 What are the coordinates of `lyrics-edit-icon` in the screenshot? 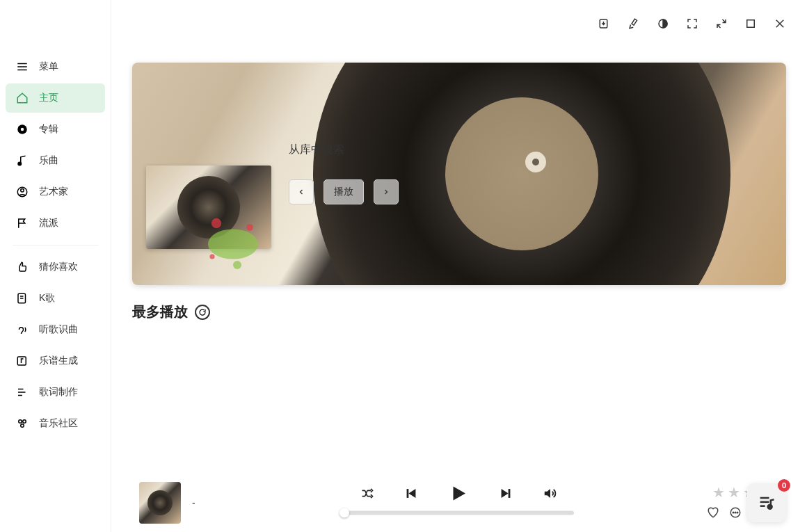 It's located at (22, 392).